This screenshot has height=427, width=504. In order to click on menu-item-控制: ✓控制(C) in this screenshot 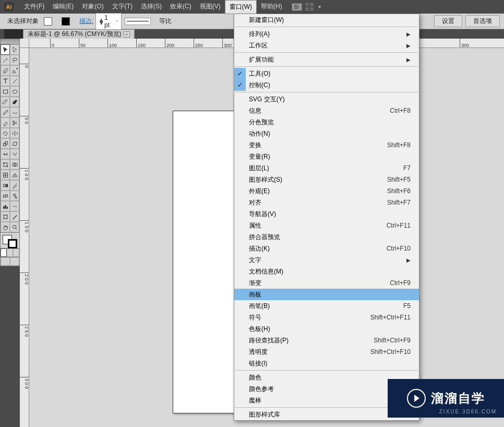, I will do `click(327, 85)`.